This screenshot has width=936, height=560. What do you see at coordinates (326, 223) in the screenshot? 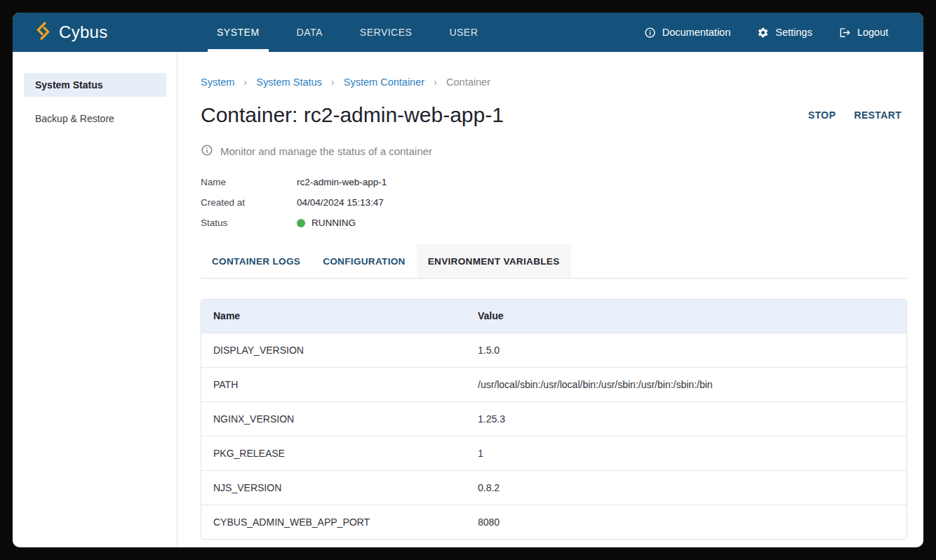
I see `status-value: RUNNING` at bounding box center [326, 223].